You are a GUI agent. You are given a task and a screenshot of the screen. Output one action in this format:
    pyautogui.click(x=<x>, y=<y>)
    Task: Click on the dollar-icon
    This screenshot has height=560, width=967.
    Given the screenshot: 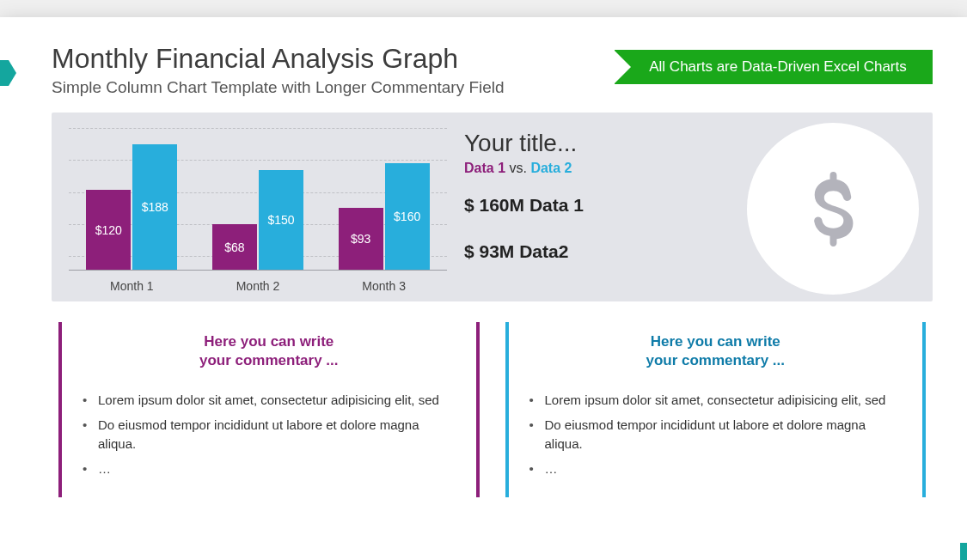 What is the action you would take?
    pyautogui.click(x=834, y=210)
    